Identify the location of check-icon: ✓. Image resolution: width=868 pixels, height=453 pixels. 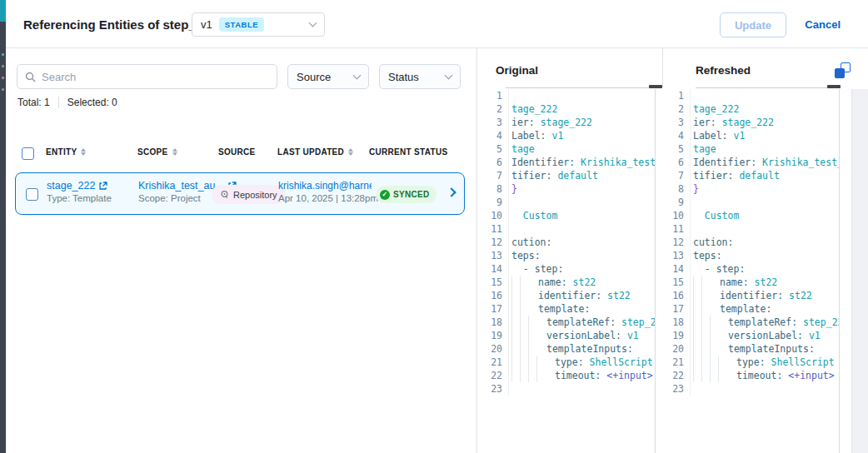
(385, 195).